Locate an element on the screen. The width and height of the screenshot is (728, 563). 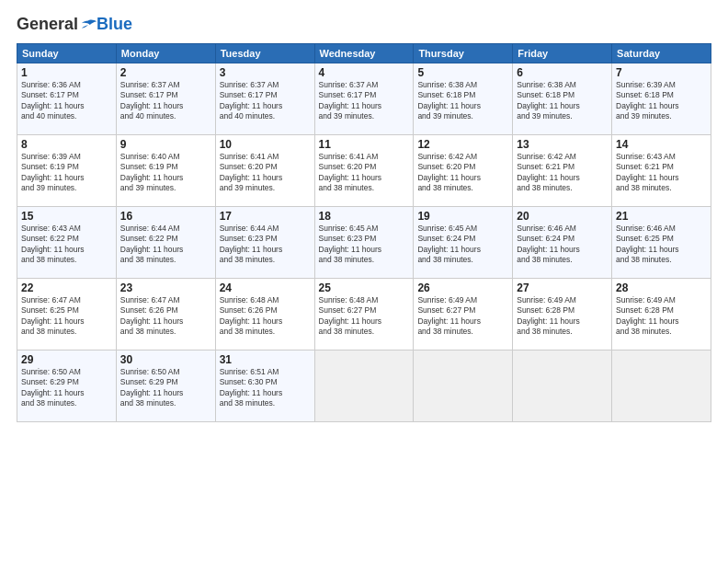
day-number: 12 is located at coordinates (463, 144).